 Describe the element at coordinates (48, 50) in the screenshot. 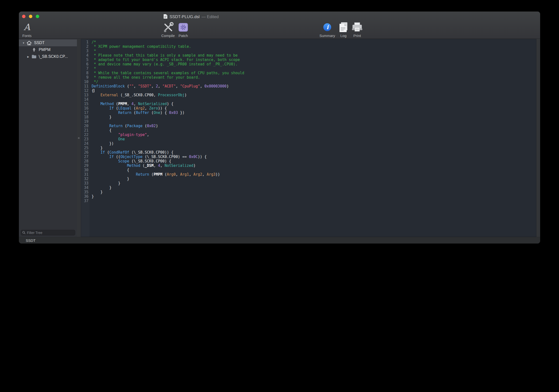

I see `sidebar-item-pmpm: PMPM` at that location.